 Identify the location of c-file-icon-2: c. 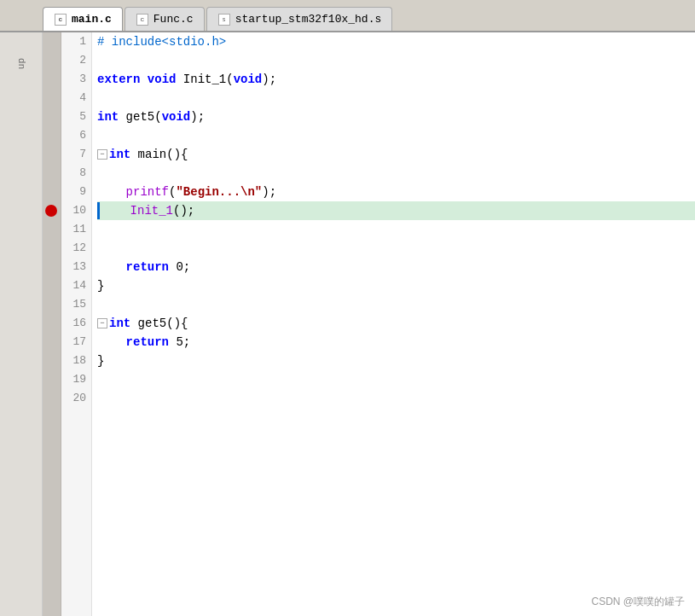
(142, 20).